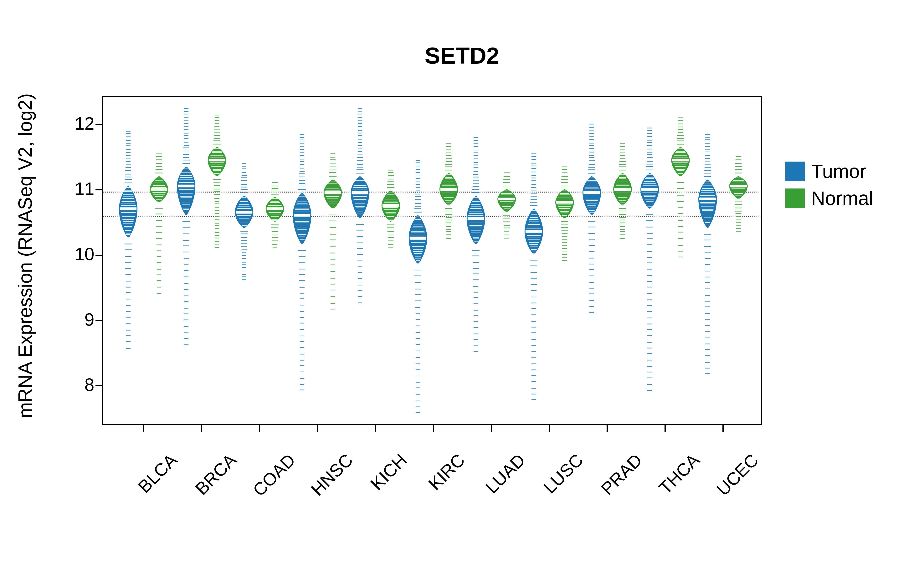  What do you see at coordinates (79, 189) in the screenshot?
I see `y-tick-label: 11` at bounding box center [79, 189].